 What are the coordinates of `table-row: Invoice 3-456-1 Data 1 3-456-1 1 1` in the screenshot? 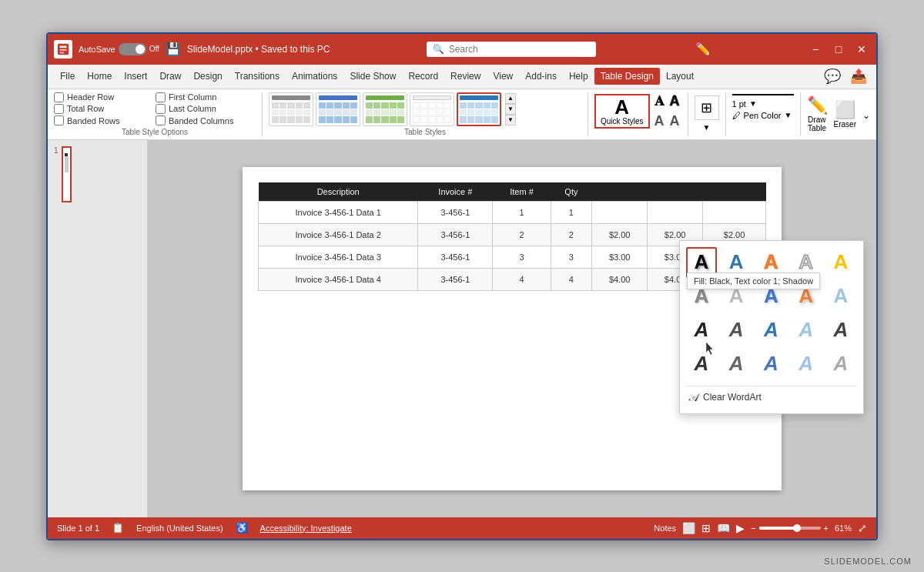 It's located at (513, 212).